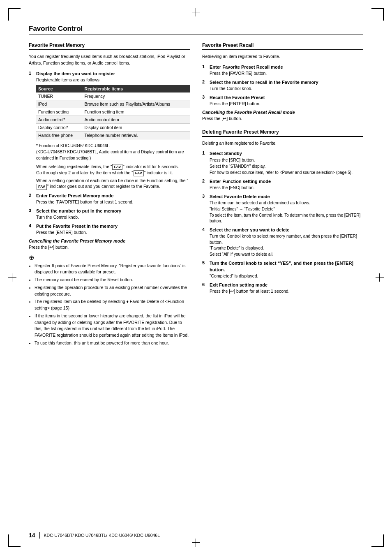 This screenshot has height=555, width=392. I want to click on table-cell: Frequency, so click(136, 96).